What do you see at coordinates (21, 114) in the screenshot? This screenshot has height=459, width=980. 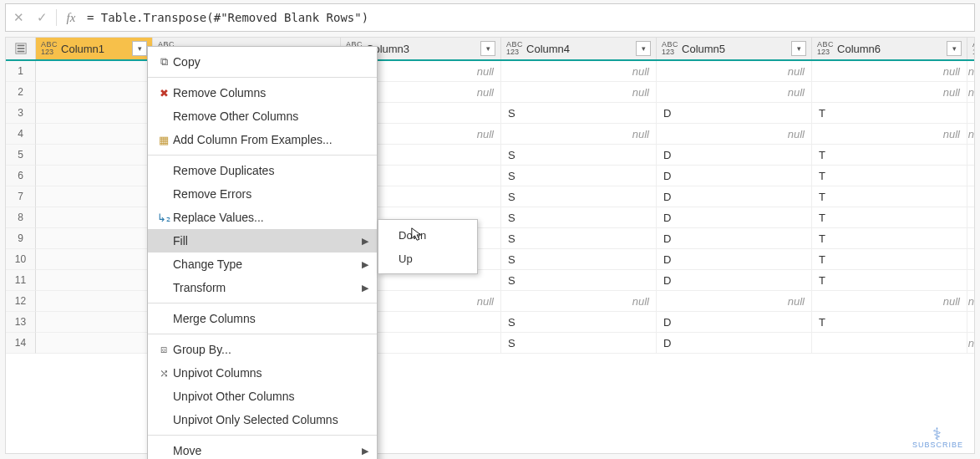 I see `row-header: 3` at bounding box center [21, 114].